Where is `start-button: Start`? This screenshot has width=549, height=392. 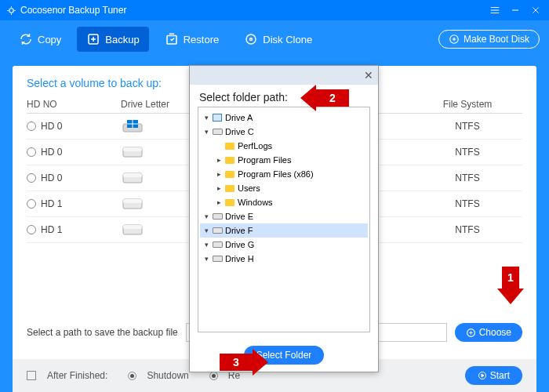 start-button: Start is located at coordinates (494, 376).